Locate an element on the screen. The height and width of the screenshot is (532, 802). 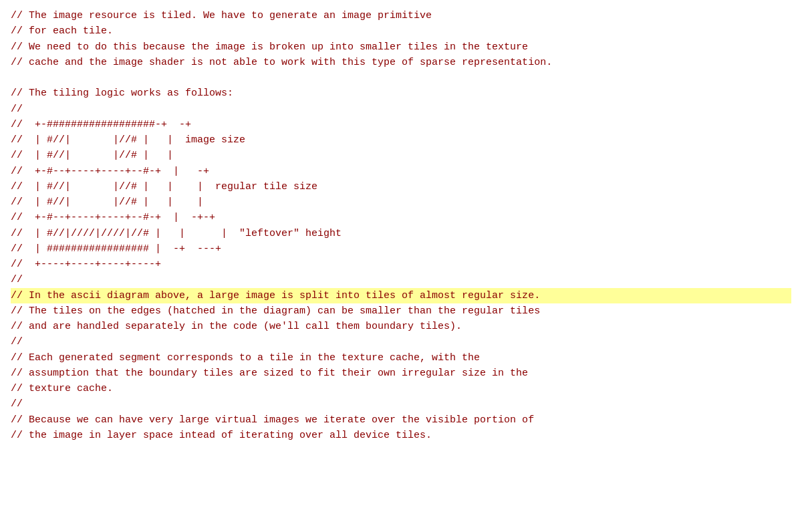
code-line: // assumption that the boundary tiles ar… is located at coordinates (401, 373).